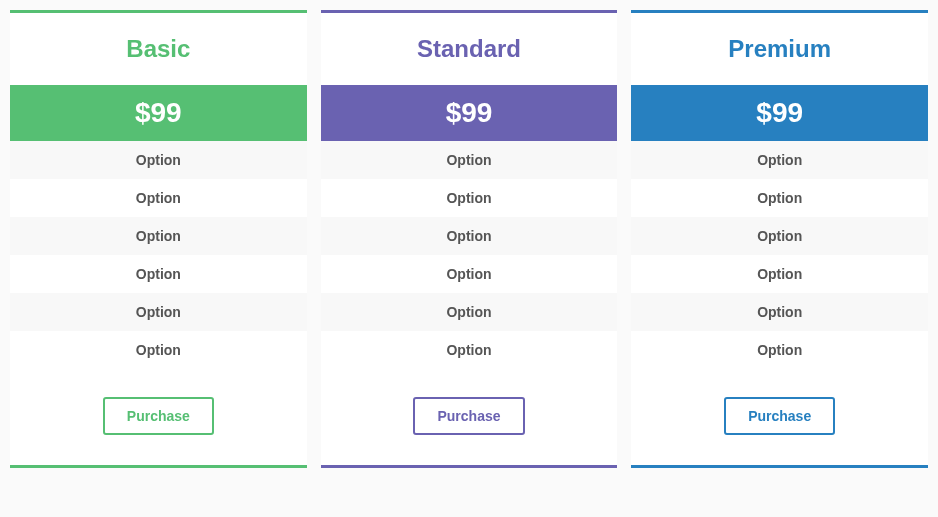  What do you see at coordinates (780, 49) in the screenshot?
I see `card-header: Premium` at bounding box center [780, 49].